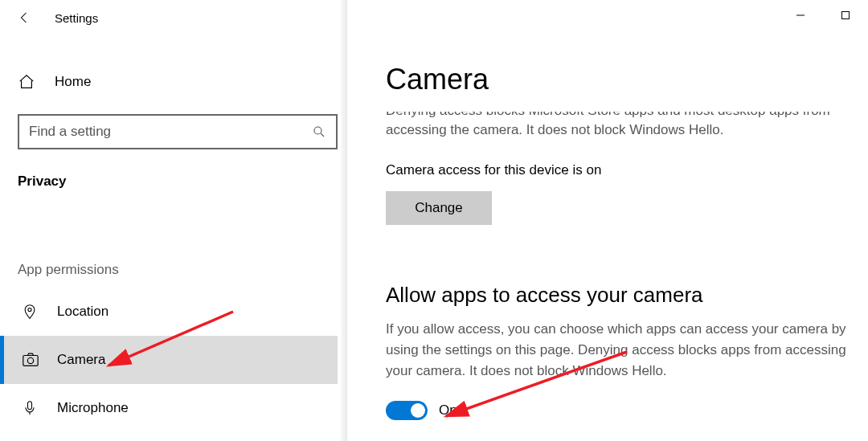 The image size is (868, 441). I want to click on device-access-status: Camera access for this device is on, so click(623, 170).